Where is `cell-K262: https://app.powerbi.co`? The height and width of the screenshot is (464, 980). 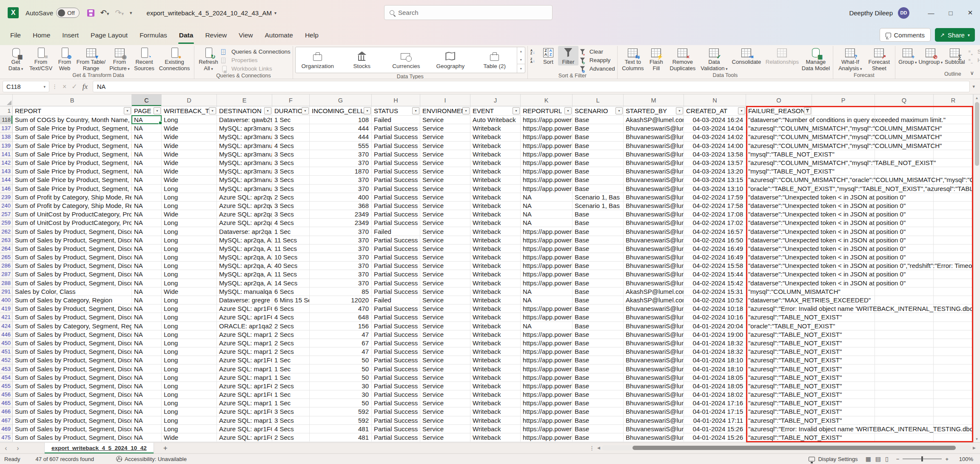 cell-K262: https://app.powerbi.co is located at coordinates (547, 231).